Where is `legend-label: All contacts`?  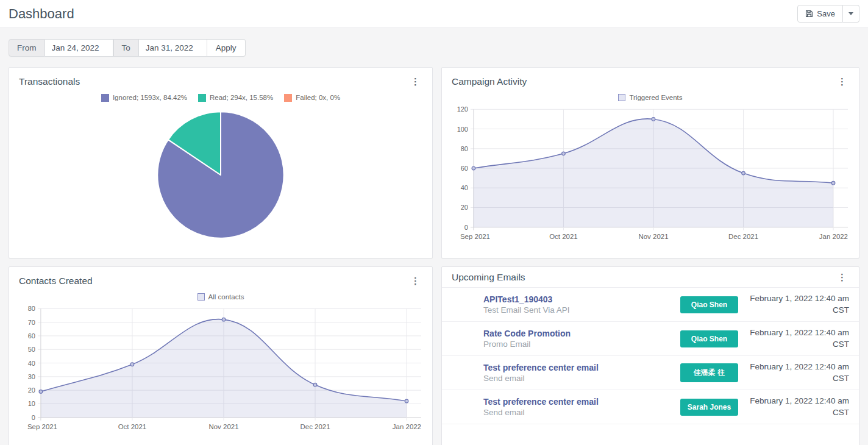
legend-label: All contacts is located at coordinates (227, 297).